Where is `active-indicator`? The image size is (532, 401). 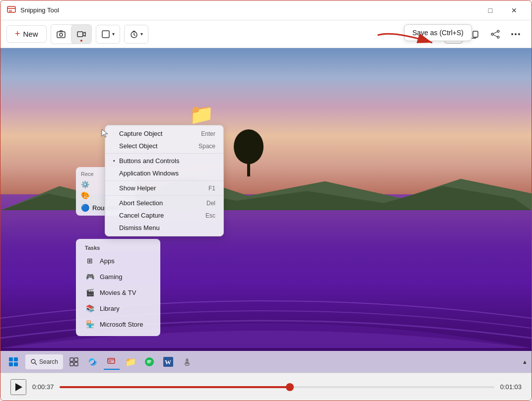
active-indicator is located at coordinates (81, 41).